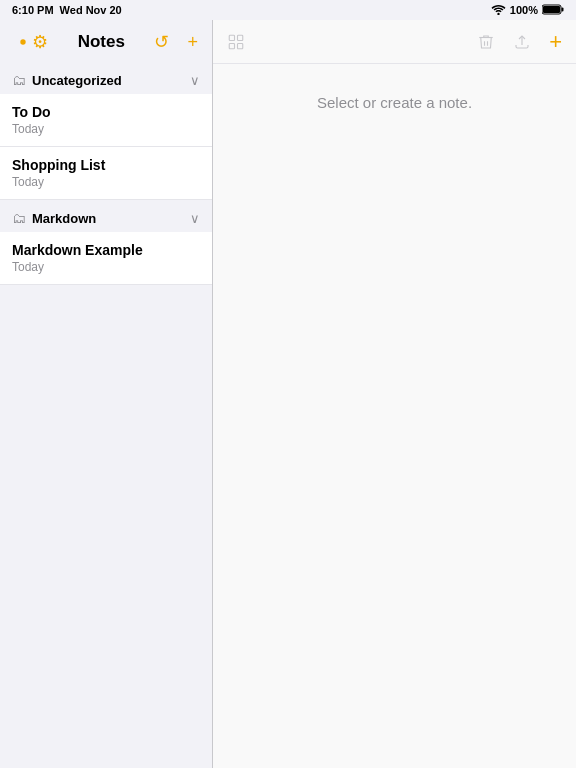 The height and width of the screenshot is (768, 576). I want to click on right-toolbar: +, so click(394, 42).